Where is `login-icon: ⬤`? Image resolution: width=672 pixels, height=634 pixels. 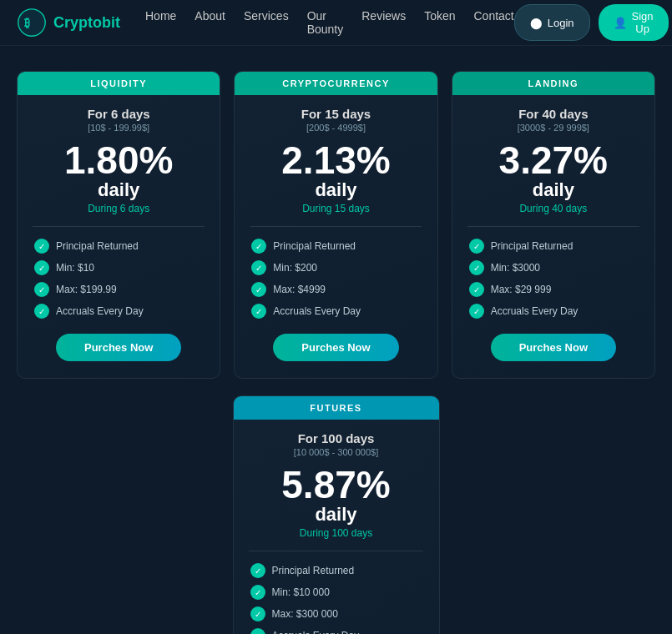 login-icon: ⬤ is located at coordinates (536, 23).